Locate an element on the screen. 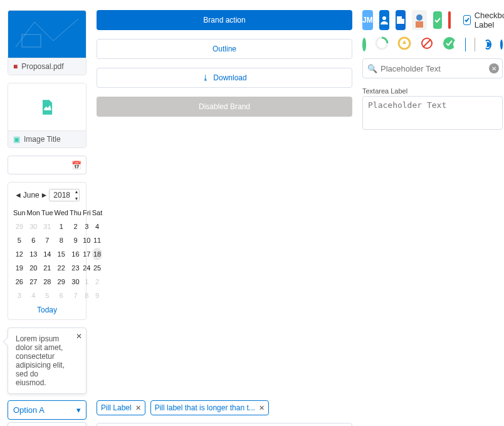 The width and height of the screenshot is (504, 426). cal-dow: Tue is located at coordinates (48, 213).